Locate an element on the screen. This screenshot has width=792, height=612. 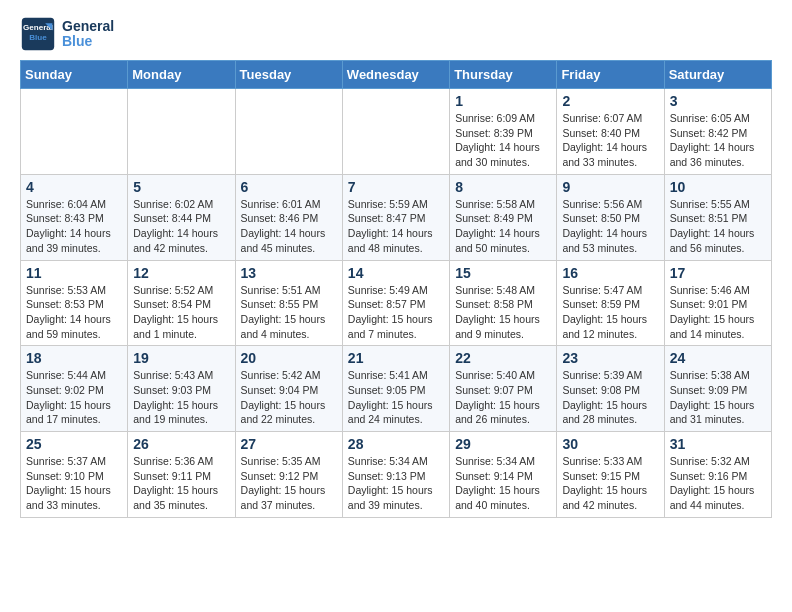
day-info: Sunrise: 5:58 AM Sunset: 8:49 PM Dayligh… is located at coordinates (503, 226).